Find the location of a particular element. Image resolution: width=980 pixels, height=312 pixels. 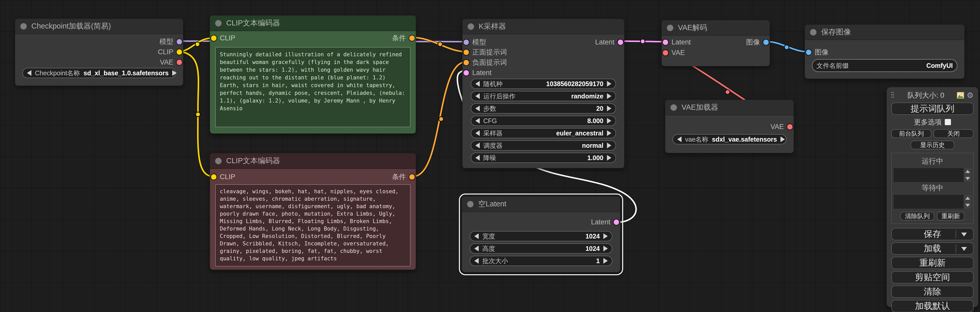

node-save-image: 保存图像 图像 文件名前缀 ComfyUI is located at coordinates (885, 52).